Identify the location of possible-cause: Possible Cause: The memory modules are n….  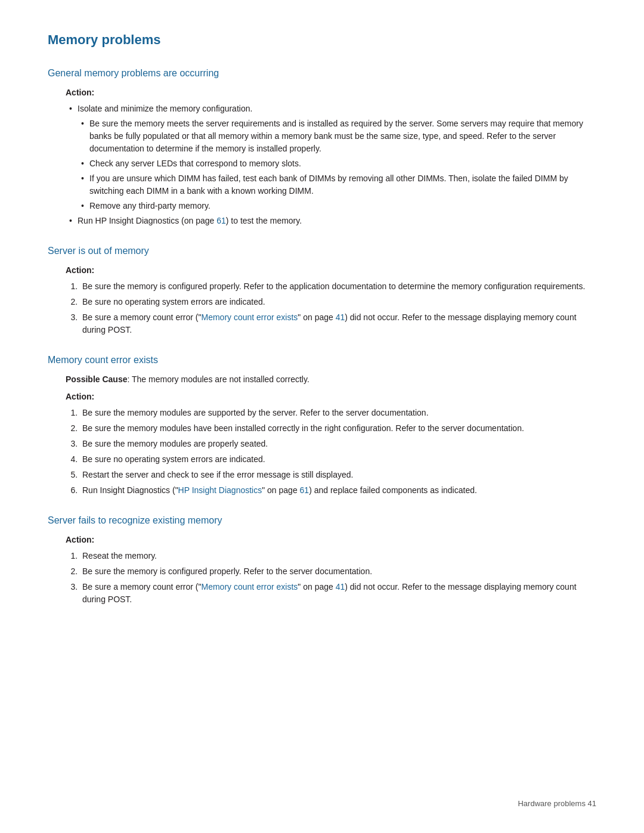
(331, 379).